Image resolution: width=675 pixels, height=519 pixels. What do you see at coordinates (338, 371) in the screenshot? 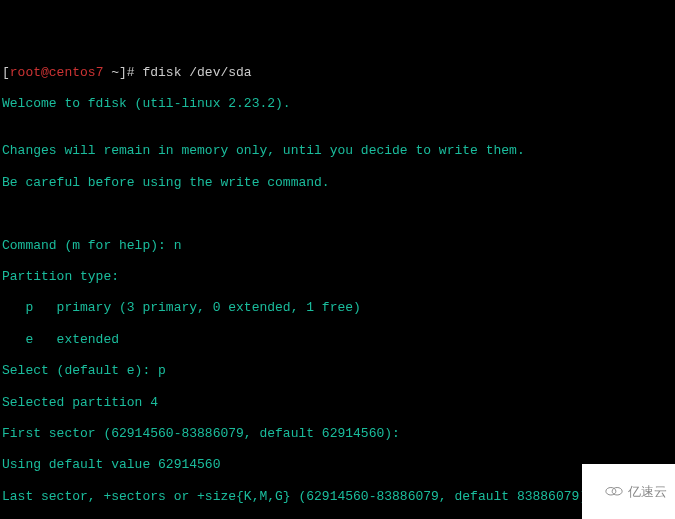
I see `terminal-output-line: Select (default e): p` at bounding box center [338, 371].